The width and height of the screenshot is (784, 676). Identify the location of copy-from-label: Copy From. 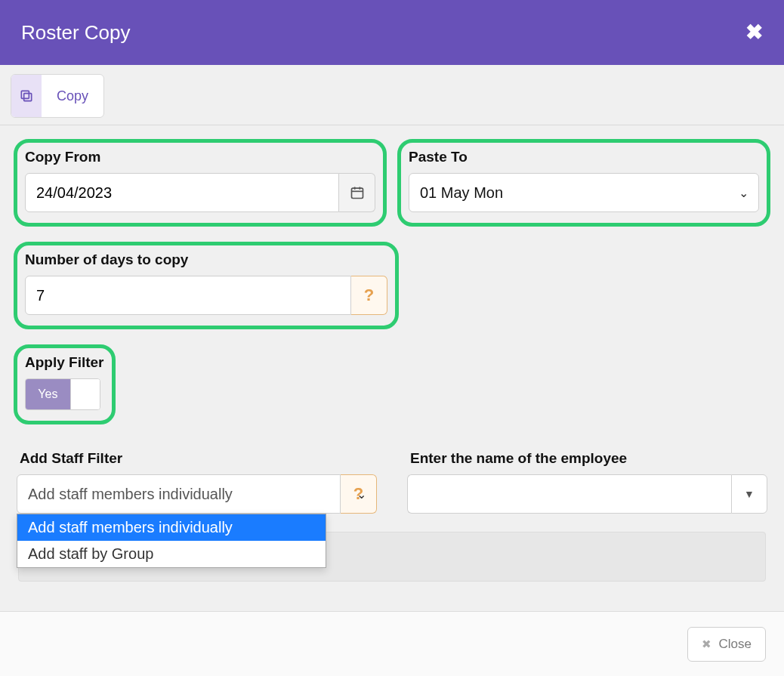
(200, 157).